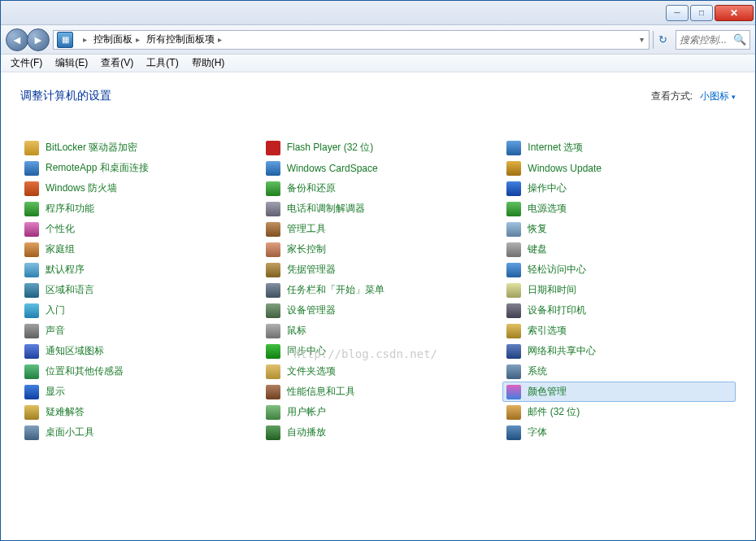  Describe the element at coordinates (137, 290) in the screenshot. I see `item-region: 区域和语言` at that location.